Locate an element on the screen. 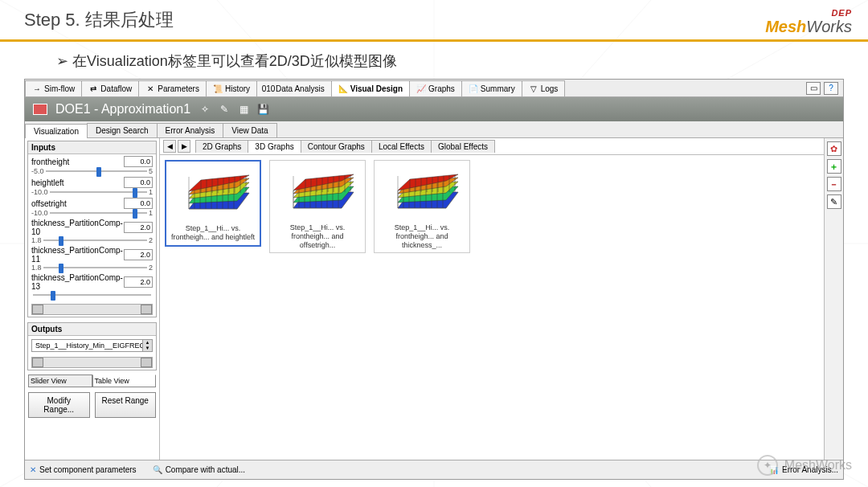 This screenshot has width=868, height=487. input-row-thickness_PartitionComp-11: thickness_PartitionComp-11 1.8 2 is located at coordinates (92, 259).